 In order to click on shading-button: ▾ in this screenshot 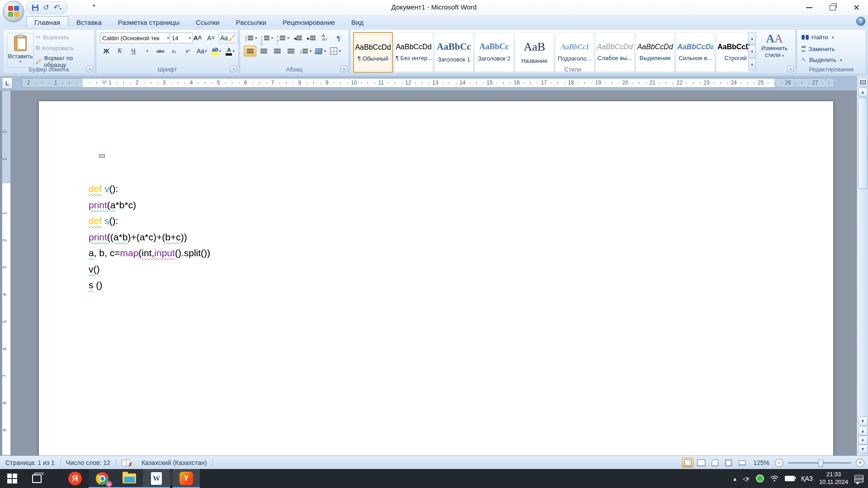, I will do `click(321, 51)`.